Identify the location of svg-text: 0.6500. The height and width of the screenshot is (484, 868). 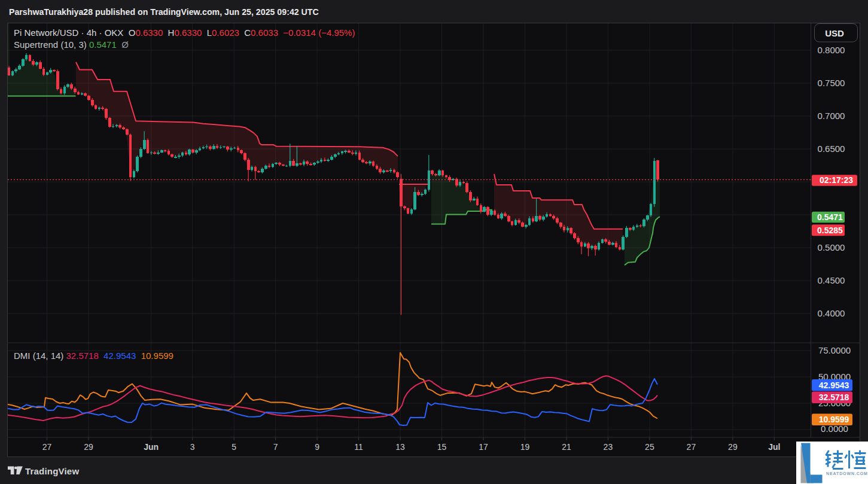
(832, 148).